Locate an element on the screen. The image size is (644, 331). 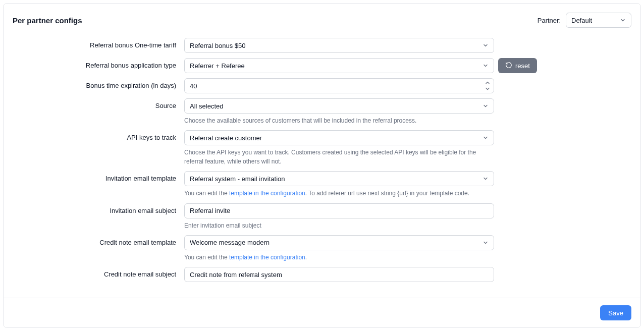
spinner-up is located at coordinates (488, 83).